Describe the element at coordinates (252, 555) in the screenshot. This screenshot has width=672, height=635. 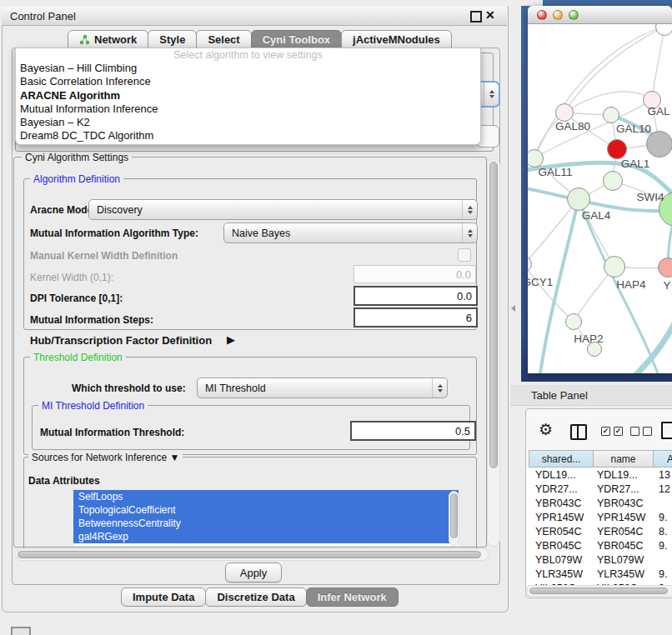
I see `settings-horizontal-scrollbar` at that location.